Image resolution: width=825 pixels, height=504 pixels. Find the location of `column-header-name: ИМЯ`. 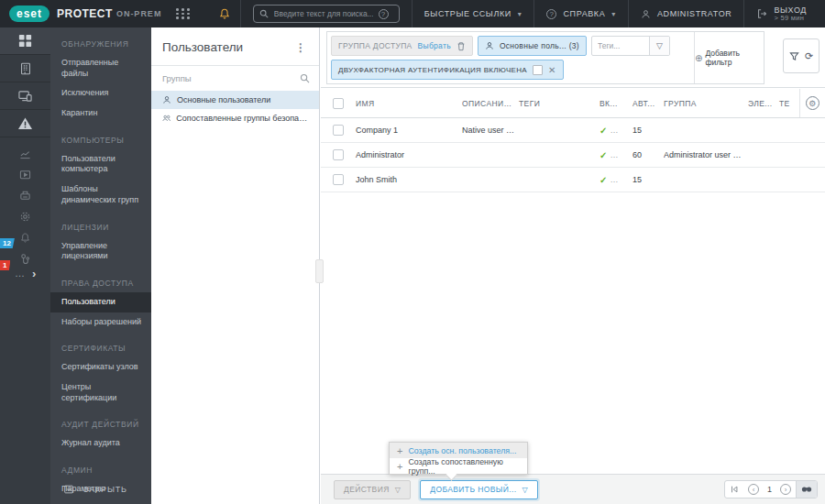

column-header-name: ИМЯ is located at coordinates (409, 104).